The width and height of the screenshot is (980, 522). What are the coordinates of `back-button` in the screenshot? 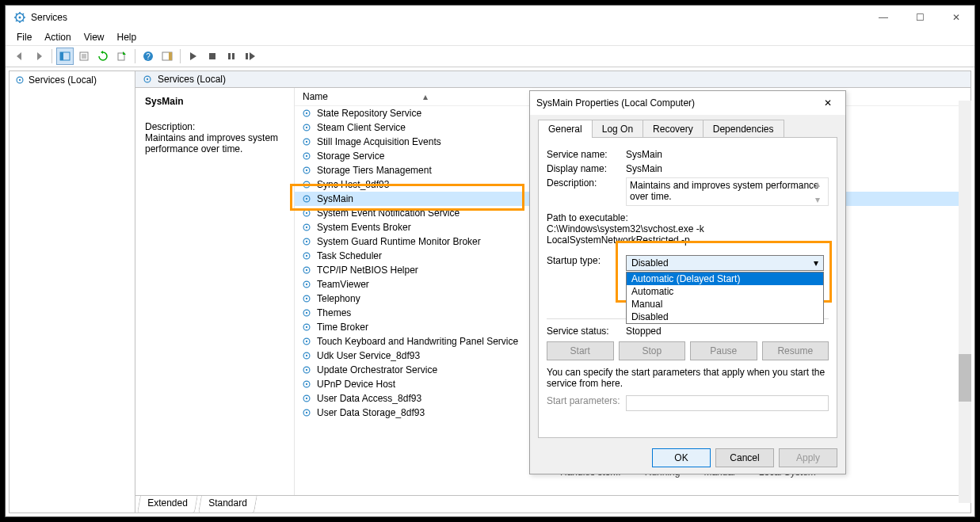 It's located at (20, 56).